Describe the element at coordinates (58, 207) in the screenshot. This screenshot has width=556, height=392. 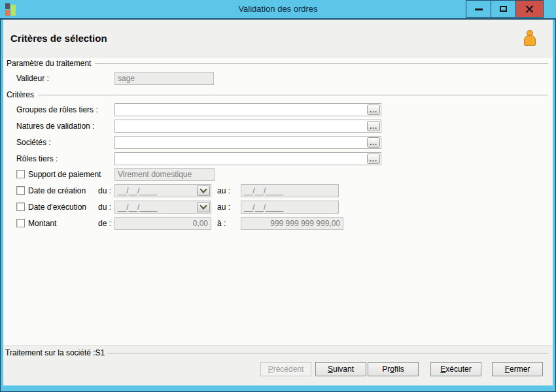
I see `checkbox-label: Date d'exécution` at that location.